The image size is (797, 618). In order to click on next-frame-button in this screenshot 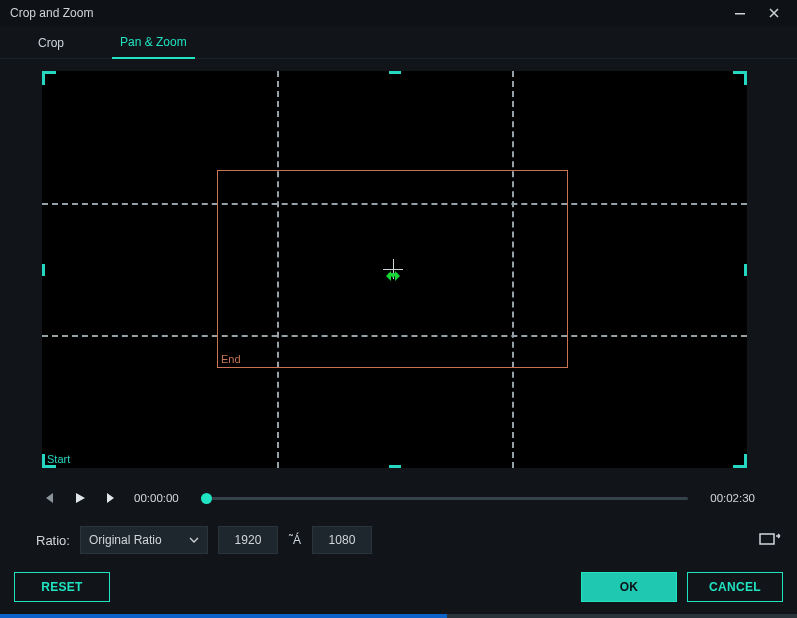, I will do `click(112, 498)`.